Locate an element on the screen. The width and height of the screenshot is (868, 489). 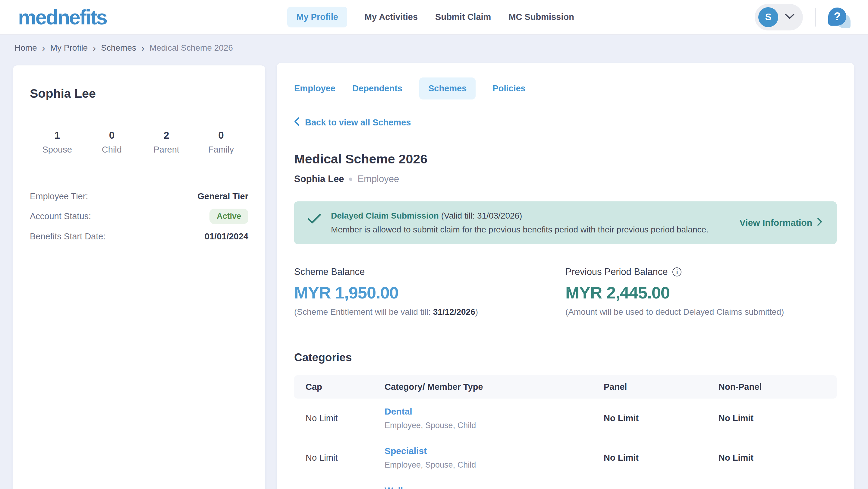
stat-parent: 2 Parent is located at coordinates (166, 142).